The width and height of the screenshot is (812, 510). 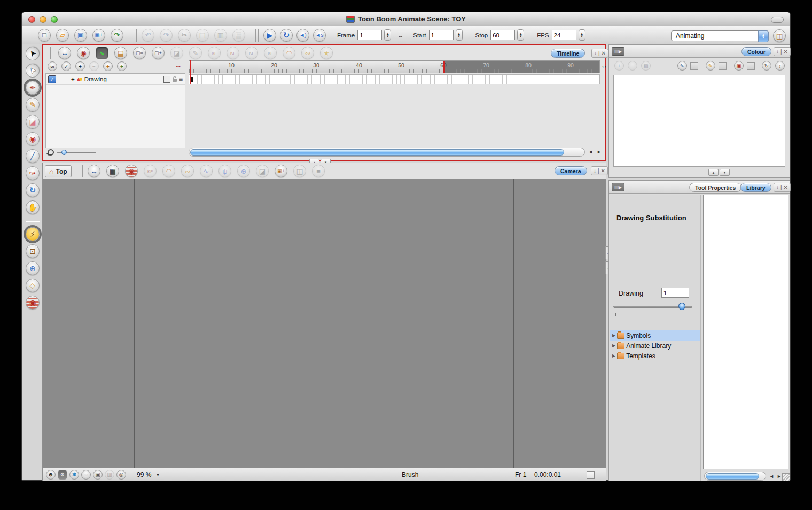 What do you see at coordinates (178, 65) in the screenshot?
I see `collapse-panel-handle-icon: ↔` at bounding box center [178, 65].